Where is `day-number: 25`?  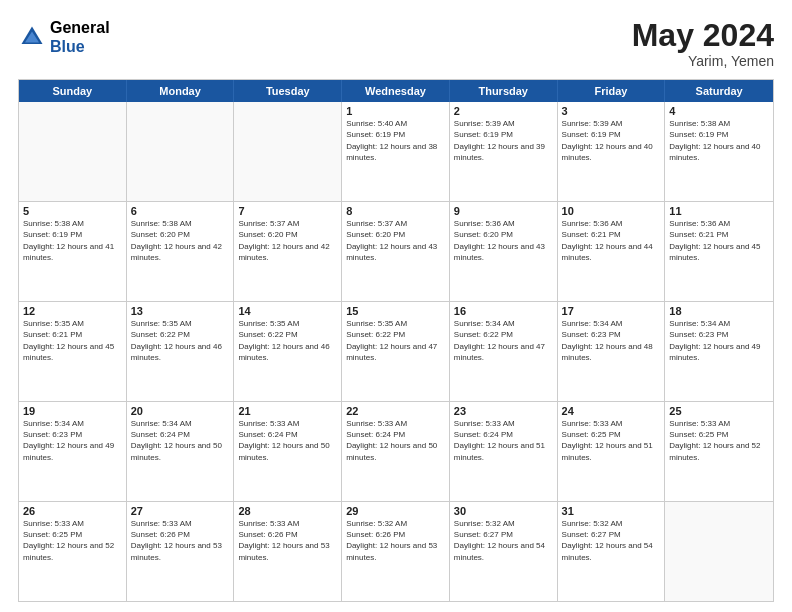
day-number: 25 is located at coordinates (719, 411).